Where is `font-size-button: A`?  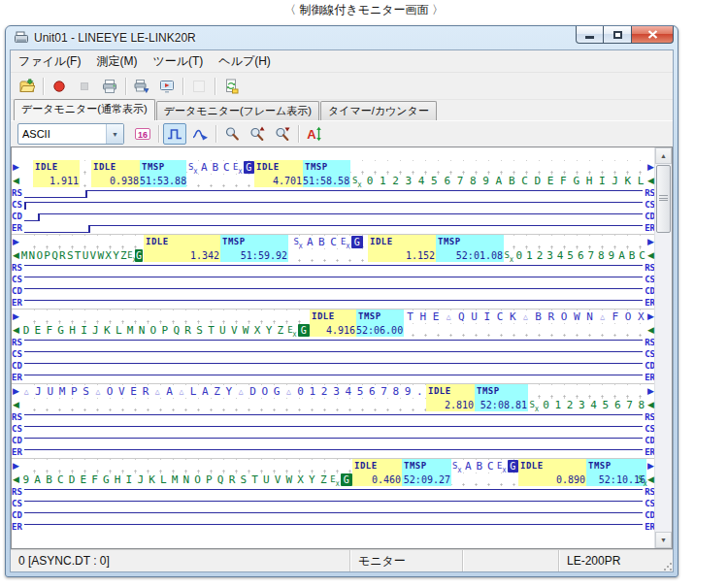
font-size-button: A is located at coordinates (314, 134).